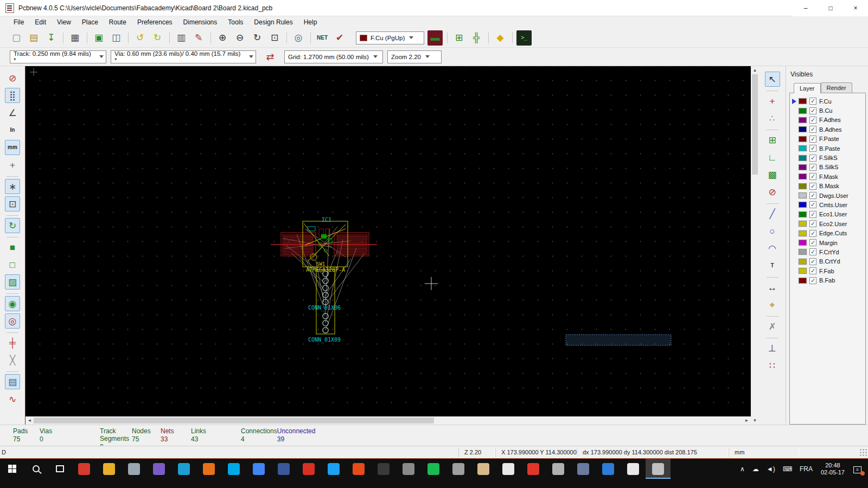 The width and height of the screenshot is (868, 488). Describe the element at coordinates (16, 38) in the screenshot. I see `new-board-button: ▢` at that location.